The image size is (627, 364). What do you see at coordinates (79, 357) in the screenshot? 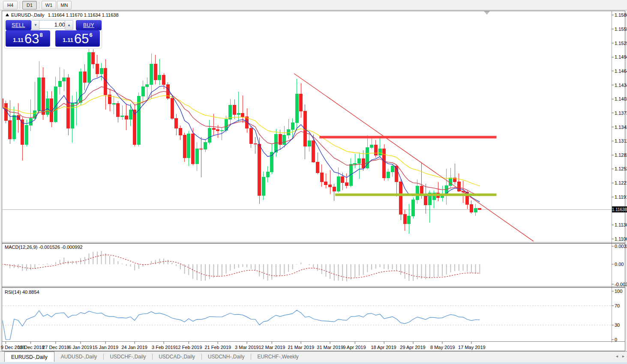
I see `chart-tab-audusd: AUDUSD-,Daily` at bounding box center [79, 357].